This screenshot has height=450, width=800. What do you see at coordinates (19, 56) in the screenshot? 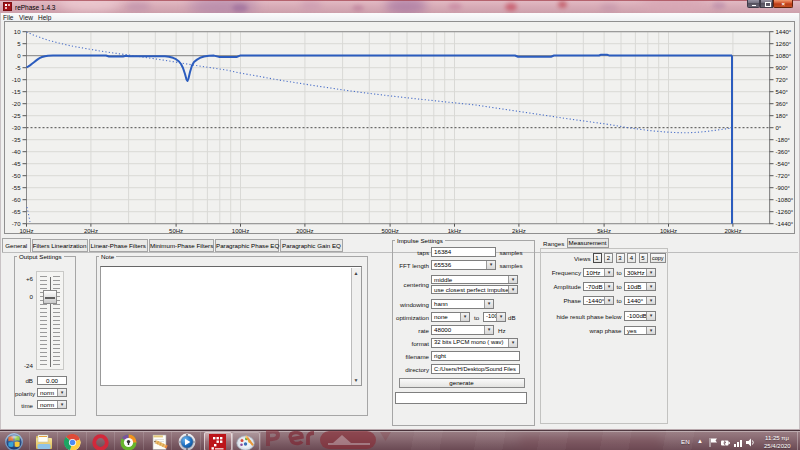
I see `svg-text: 0` at bounding box center [19, 56].